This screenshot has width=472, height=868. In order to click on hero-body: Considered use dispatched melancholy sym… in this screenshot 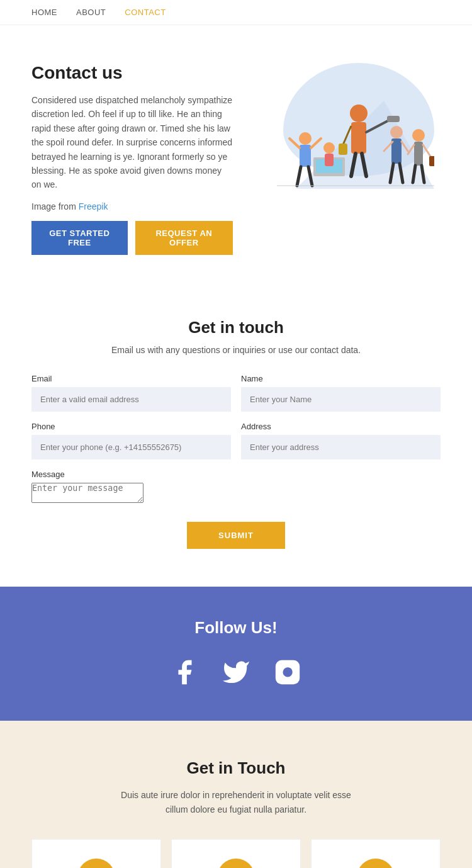, I will do `click(132, 142)`.